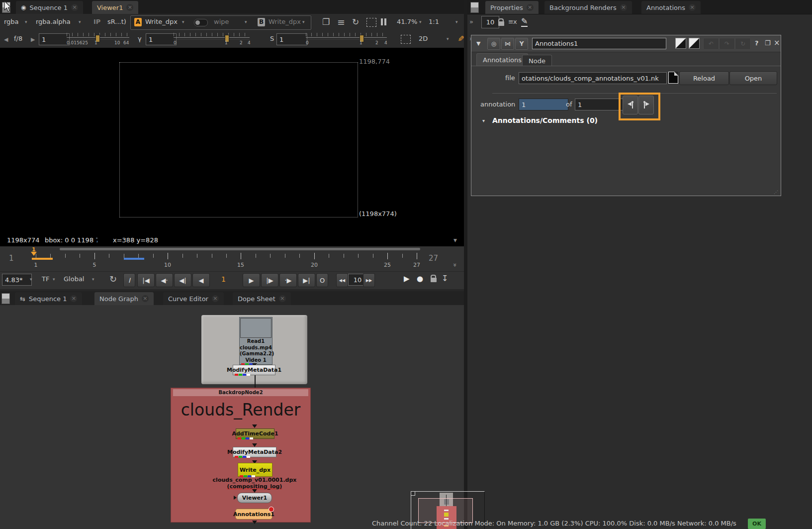 The width and height of the screenshot is (812, 529). I want to click on pane-splitter, so click(465, 265).